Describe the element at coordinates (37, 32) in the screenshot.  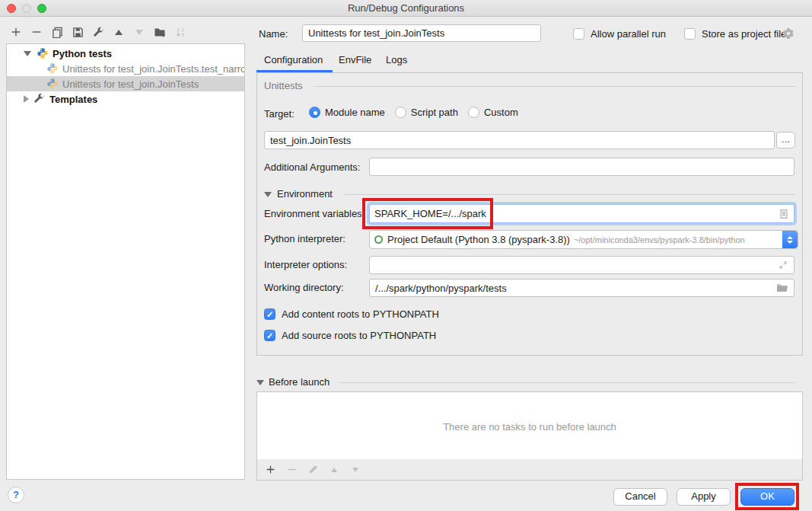
I see `remove-configuration-icon` at that location.